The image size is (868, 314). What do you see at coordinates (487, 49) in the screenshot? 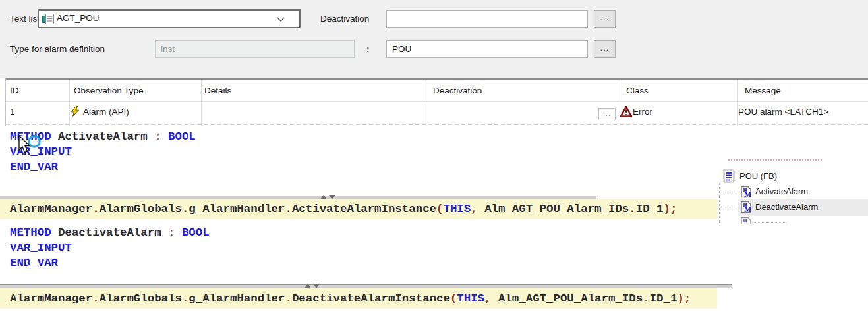
I see `type-input: POU` at bounding box center [487, 49].